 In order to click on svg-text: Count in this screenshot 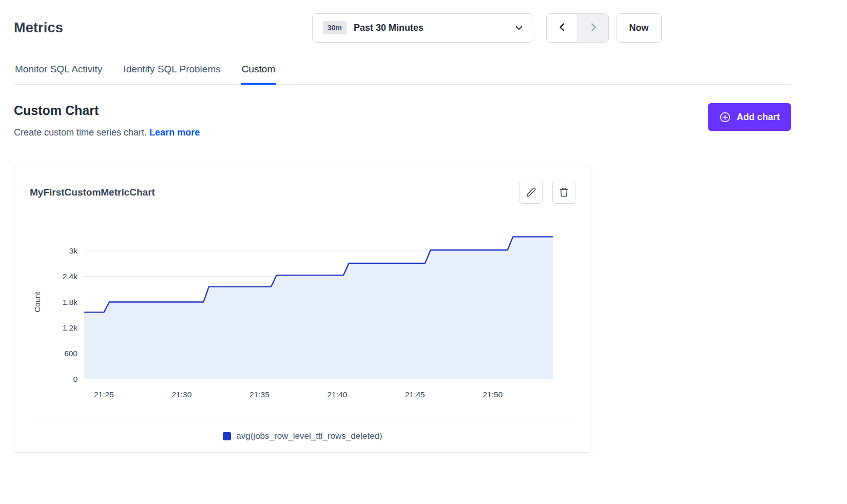, I will do `click(37, 302)`.